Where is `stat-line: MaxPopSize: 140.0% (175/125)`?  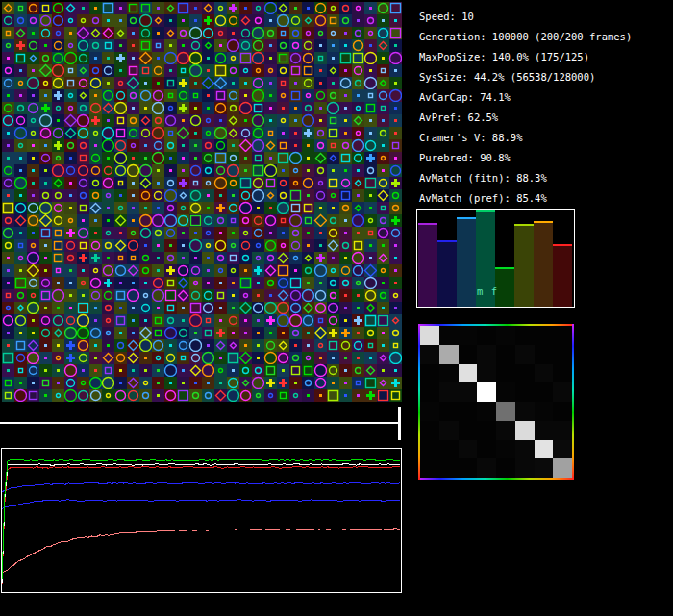
stat-line: MaxPopSize: 140.0% (175/125) is located at coordinates (525, 58).